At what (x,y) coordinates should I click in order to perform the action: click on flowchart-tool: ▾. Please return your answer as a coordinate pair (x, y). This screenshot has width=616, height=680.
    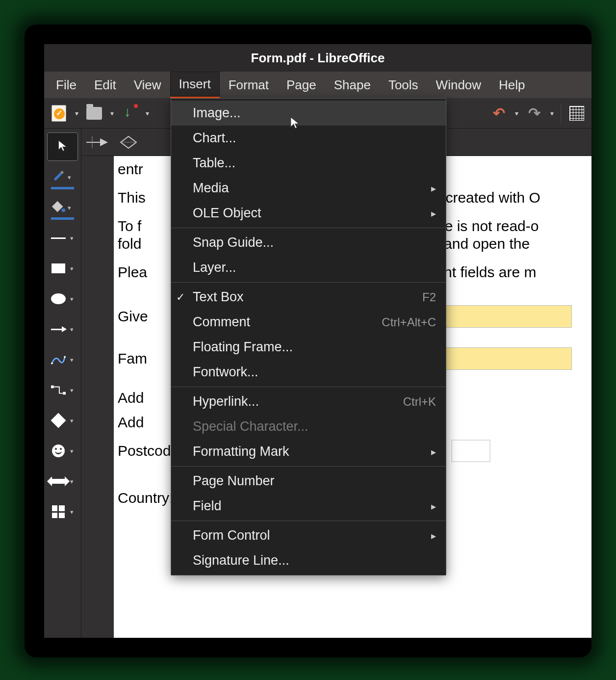
    Looking at the image, I should click on (63, 512).